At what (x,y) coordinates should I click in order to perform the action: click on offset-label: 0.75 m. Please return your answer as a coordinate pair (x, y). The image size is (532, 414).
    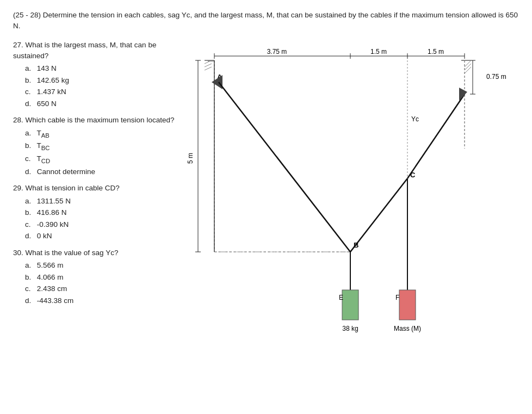
    Looking at the image, I should click on (496, 77).